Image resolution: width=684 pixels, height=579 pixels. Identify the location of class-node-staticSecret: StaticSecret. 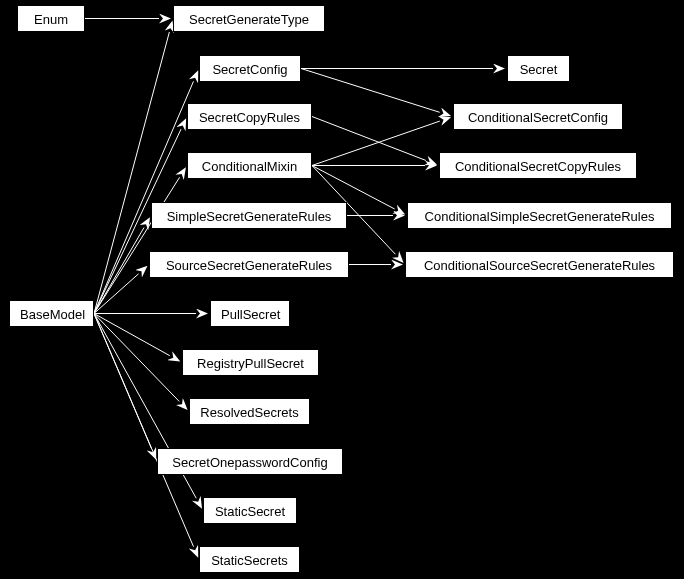
(250, 510).